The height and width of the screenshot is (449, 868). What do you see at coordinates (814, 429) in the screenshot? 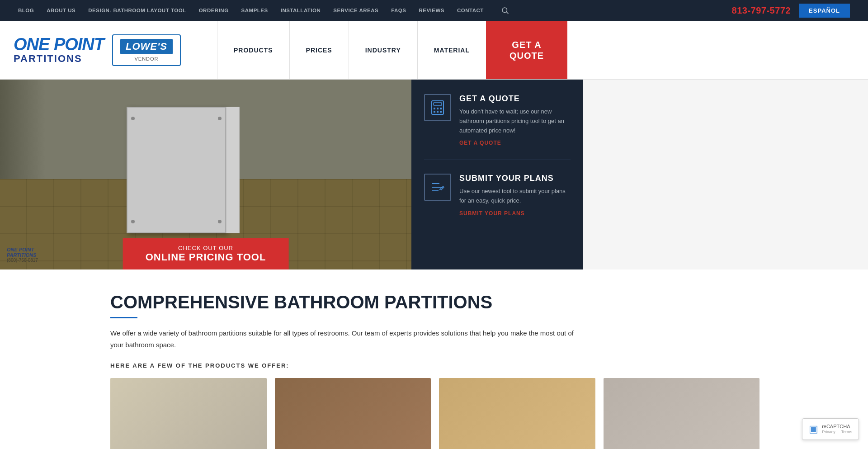
I see `recaptcha-icon: ▣` at bounding box center [814, 429].